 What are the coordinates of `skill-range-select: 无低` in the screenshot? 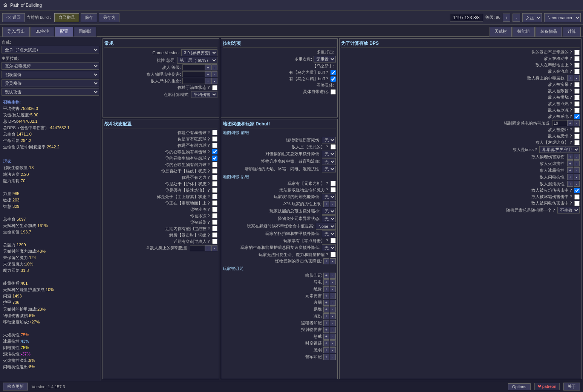 It's located at (329, 211).